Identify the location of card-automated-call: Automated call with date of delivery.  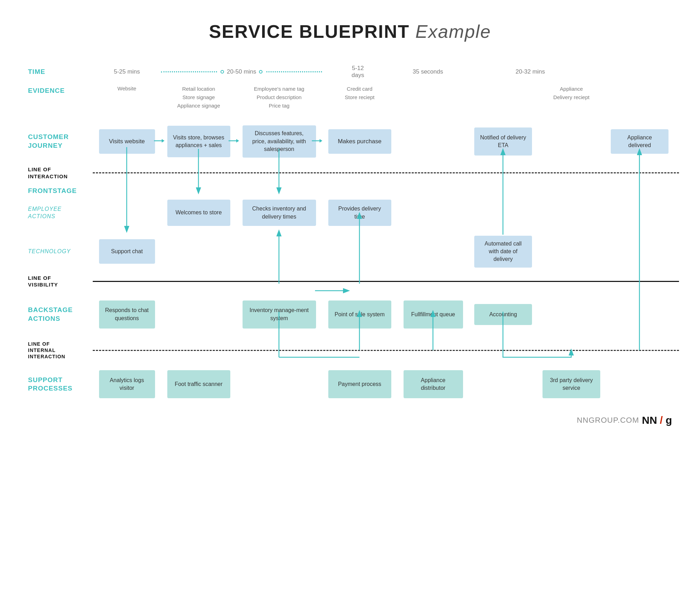
(503, 251).